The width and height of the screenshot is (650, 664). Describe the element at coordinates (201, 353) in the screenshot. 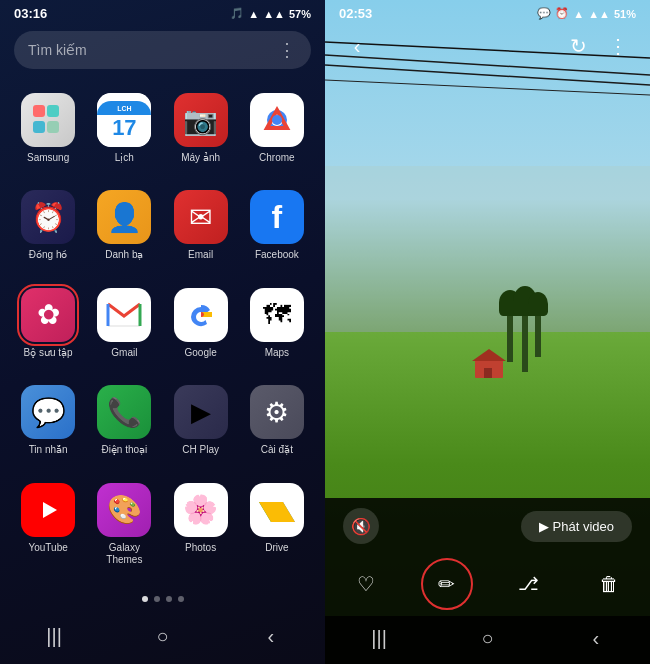

I see `google-label: Google` at that location.